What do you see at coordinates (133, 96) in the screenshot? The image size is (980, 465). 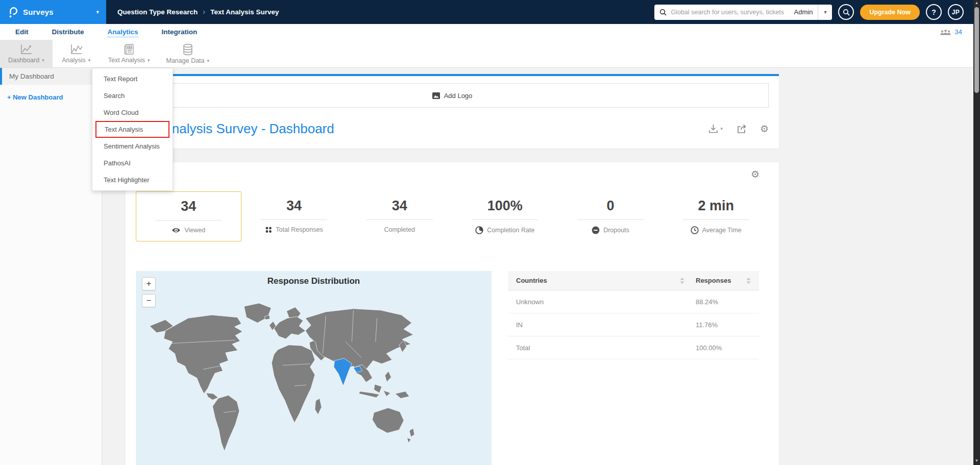 I see `menu-item-search: Search` at bounding box center [133, 96].